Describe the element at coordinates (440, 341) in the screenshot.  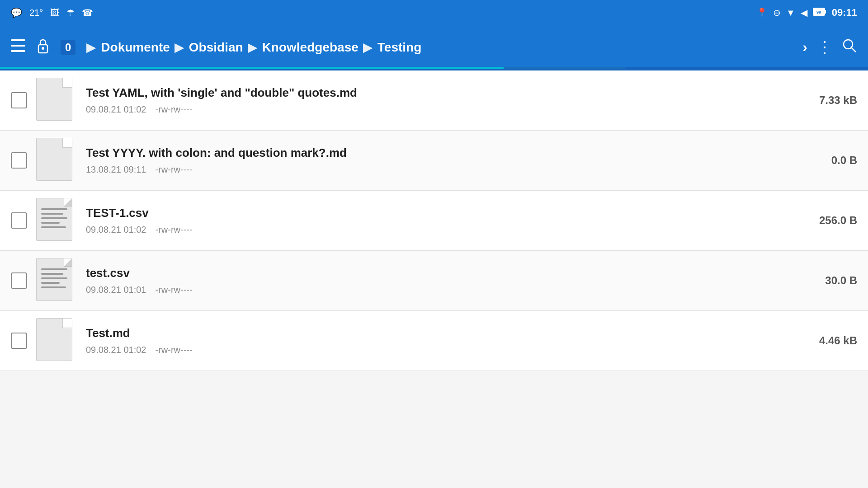
I see `file-info-4: Test.md09.08.21 01:02-rw-rw----` at that location.